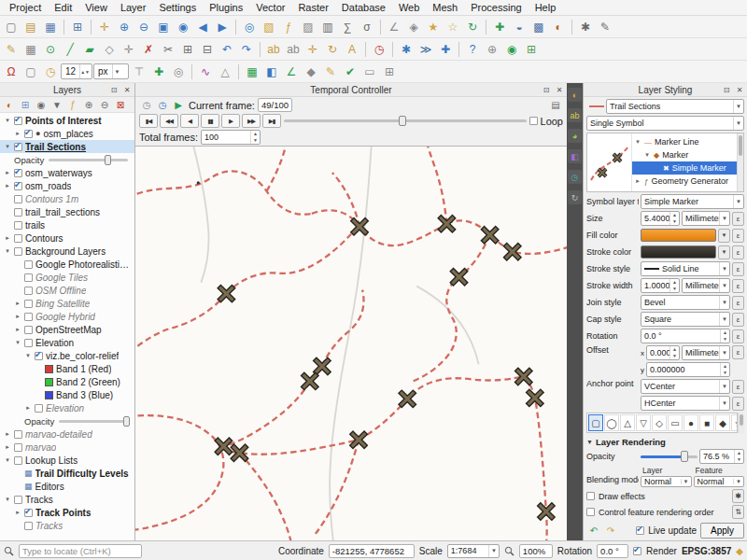 This screenshot has height=560, width=747. What do you see at coordinates (70, 49) in the screenshot?
I see `add-line-feature-icon: ╱` at bounding box center [70, 49].